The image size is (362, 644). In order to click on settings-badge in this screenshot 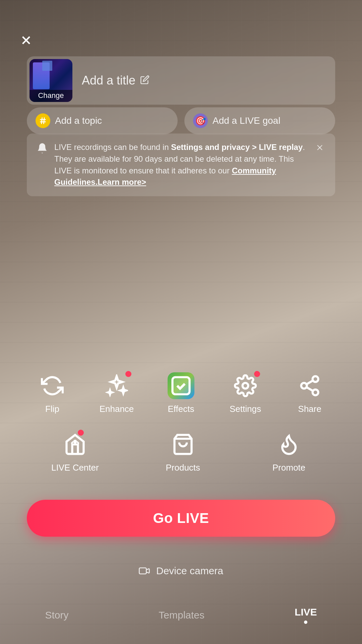, I will do `click(257, 374)`.